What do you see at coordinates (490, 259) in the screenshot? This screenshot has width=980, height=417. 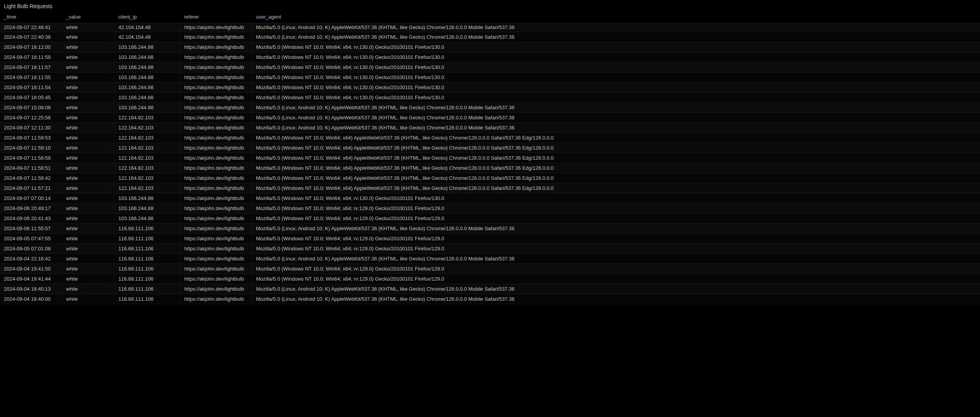 I see `table-row: 2024-09-04 22:16:42white116.68.111.106ht…` at bounding box center [490, 259].